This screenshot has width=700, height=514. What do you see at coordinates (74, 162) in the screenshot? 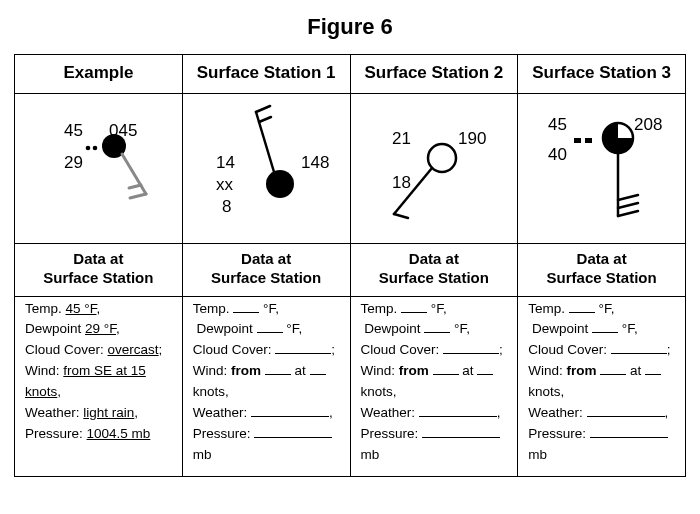
I see `svg-text: 29` at bounding box center [74, 162].